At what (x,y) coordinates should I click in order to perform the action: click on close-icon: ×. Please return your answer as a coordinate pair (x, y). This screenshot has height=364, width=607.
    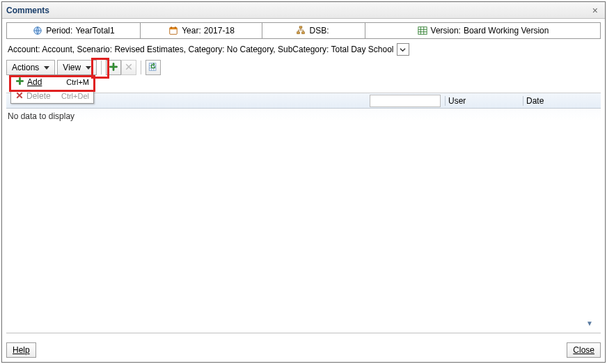
    Looking at the image, I should click on (595, 10).